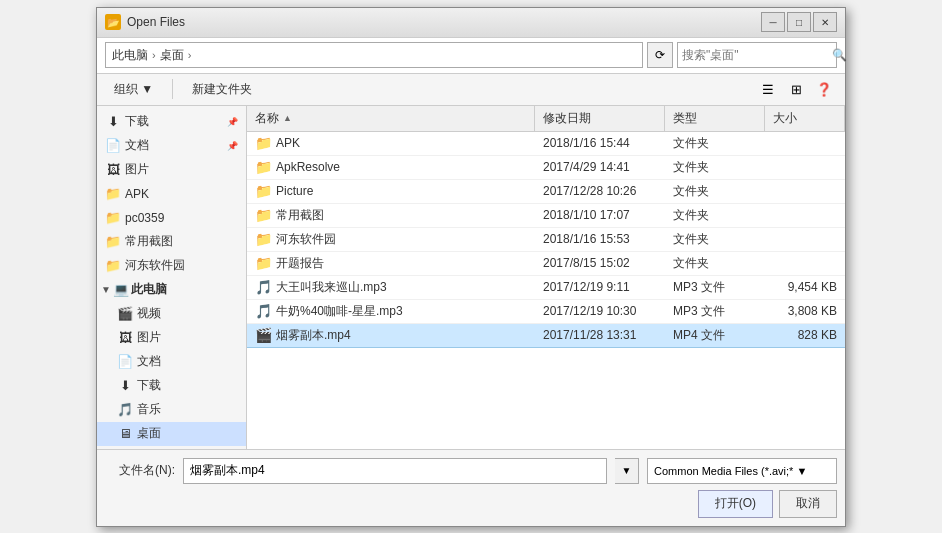 The height and width of the screenshot is (533, 942). What do you see at coordinates (796, 89) in the screenshot?
I see `view-buttons: ☰ ⊞ ❓` at bounding box center [796, 89].